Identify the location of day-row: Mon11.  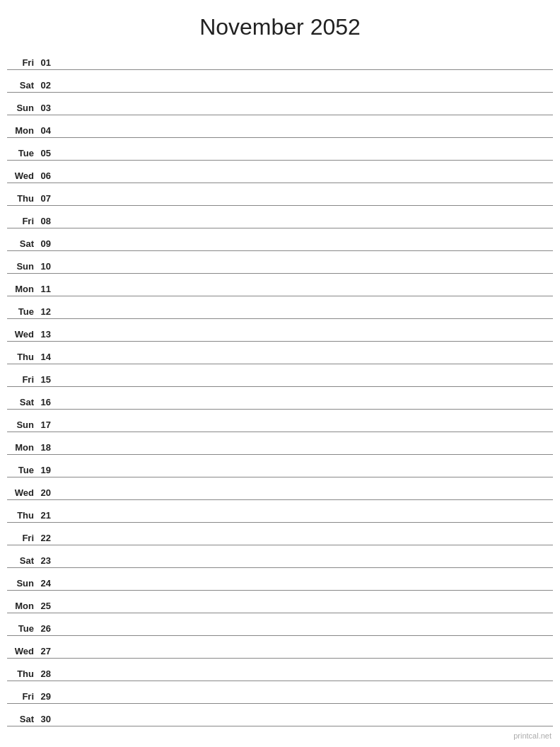
(280, 285).